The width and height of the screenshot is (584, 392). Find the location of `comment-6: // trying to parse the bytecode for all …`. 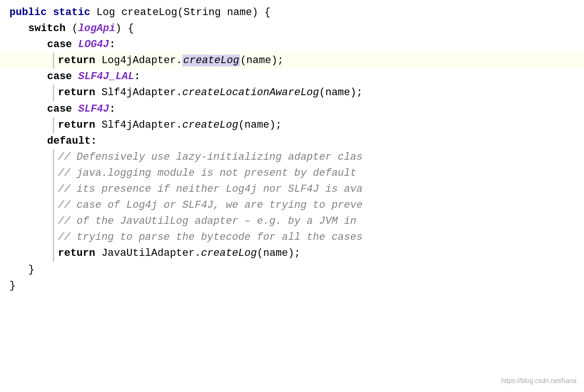

comment-6: // trying to parse the bytecode for all … is located at coordinates (210, 237).